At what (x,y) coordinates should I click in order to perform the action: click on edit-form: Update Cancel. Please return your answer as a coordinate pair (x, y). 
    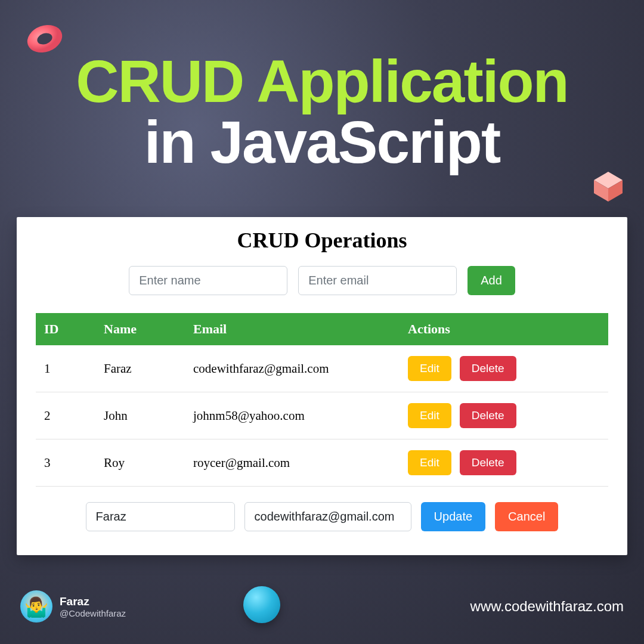
    Looking at the image, I should click on (322, 516).